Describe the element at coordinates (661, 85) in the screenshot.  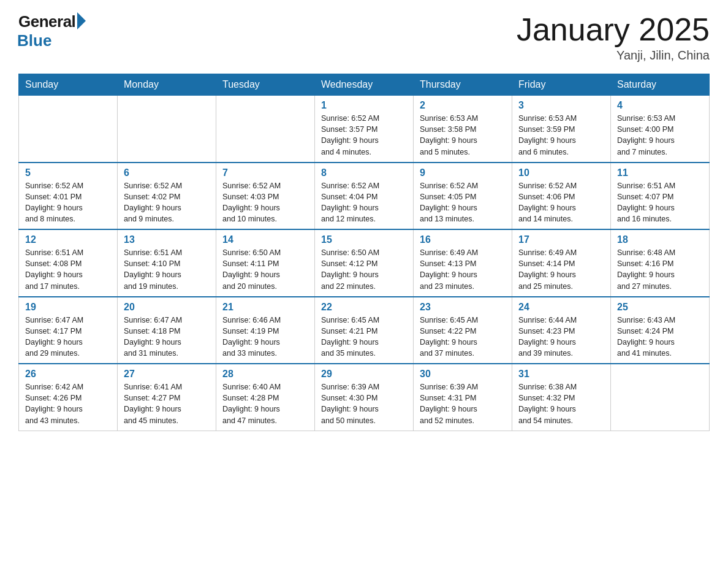
I see `weekday-header: Saturday` at that location.